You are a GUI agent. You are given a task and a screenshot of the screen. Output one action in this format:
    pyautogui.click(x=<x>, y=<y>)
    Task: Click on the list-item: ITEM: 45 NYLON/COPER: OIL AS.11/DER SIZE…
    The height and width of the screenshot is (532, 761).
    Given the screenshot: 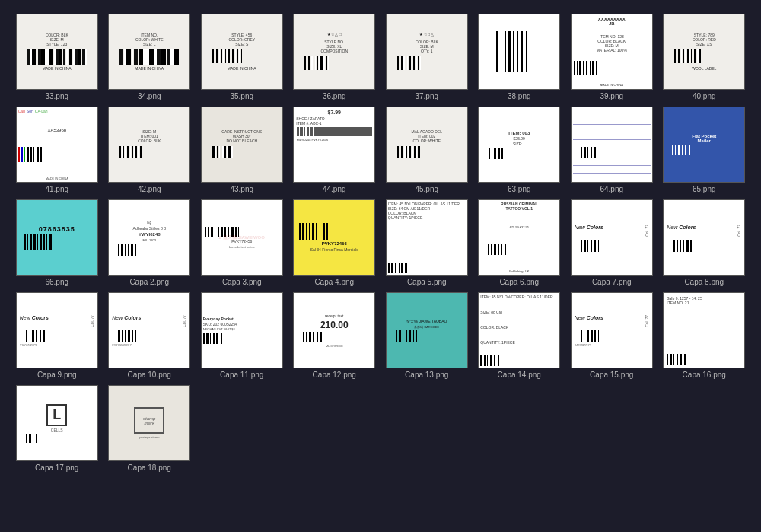 What is the action you would take?
    pyautogui.click(x=520, y=336)
    